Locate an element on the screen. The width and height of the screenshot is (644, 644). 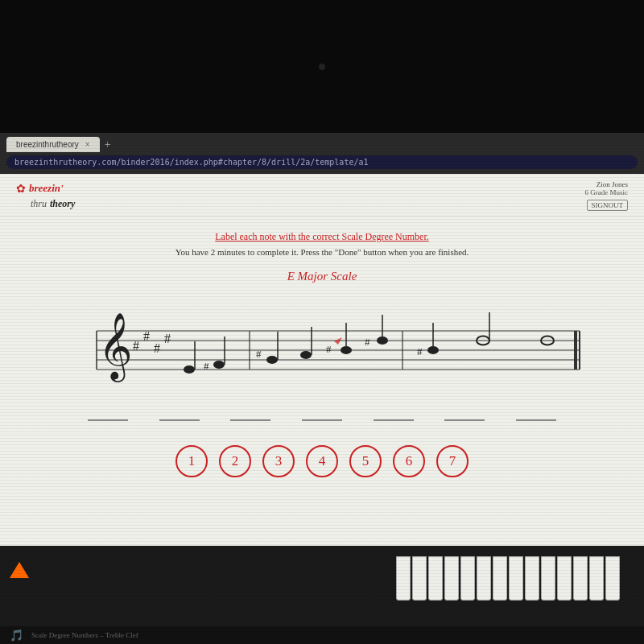
number-buttons: 1 2 3 4 5 6 7 is located at coordinates (322, 461).